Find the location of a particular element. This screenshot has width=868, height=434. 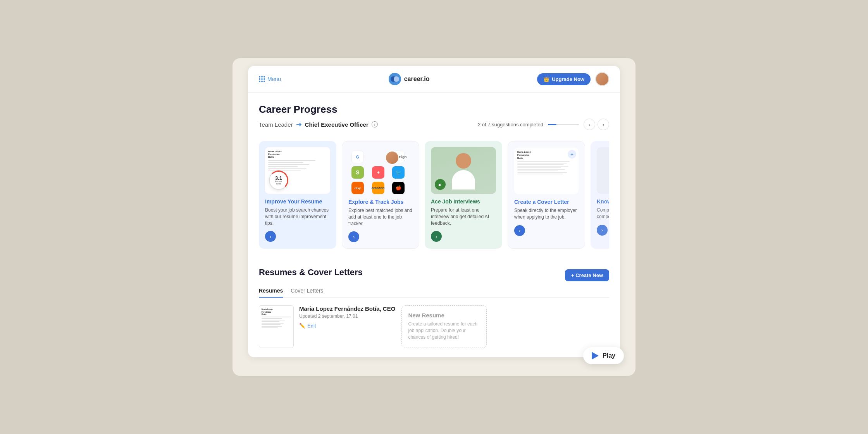

card-desc-worth: Compare your s... compensation n... is located at coordinates (603, 214).